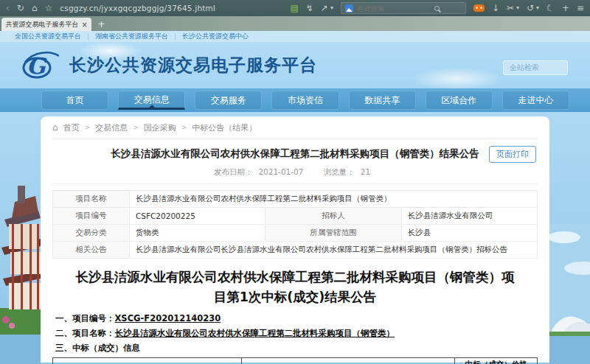 Image resolution: width=590 pixels, height=364 pixels. What do you see at coordinates (295, 348) in the screenshot?
I see `item-award-info-label: 三、中标（成交）信息` at bounding box center [295, 348].